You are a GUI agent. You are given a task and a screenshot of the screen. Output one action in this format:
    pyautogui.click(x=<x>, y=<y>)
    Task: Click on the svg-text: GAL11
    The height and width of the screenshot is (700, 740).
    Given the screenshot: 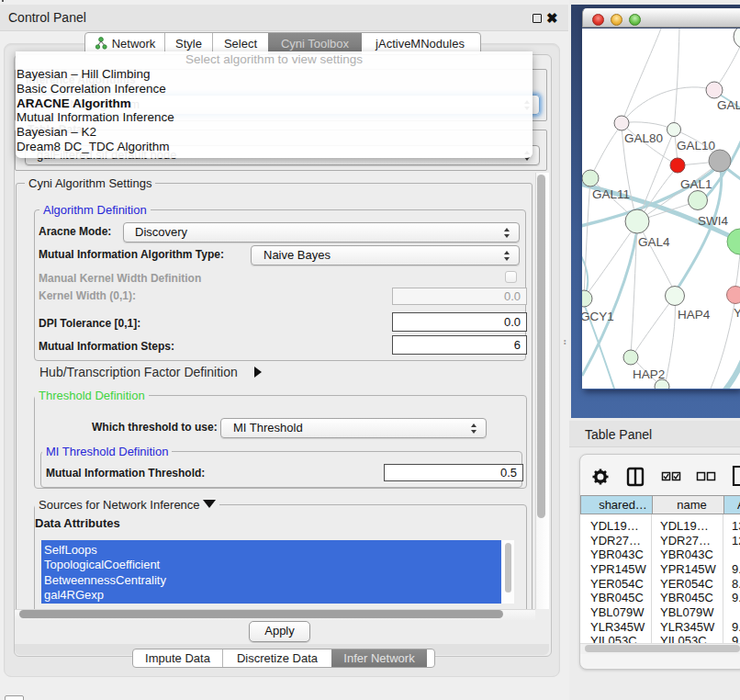 What is the action you would take?
    pyautogui.click(x=611, y=195)
    